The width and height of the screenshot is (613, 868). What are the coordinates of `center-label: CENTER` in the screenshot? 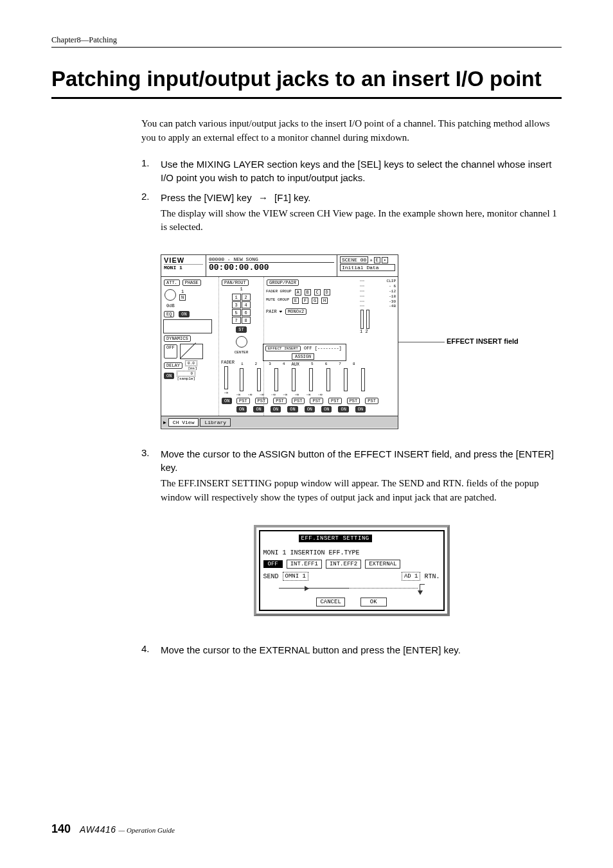 It's located at (242, 352).